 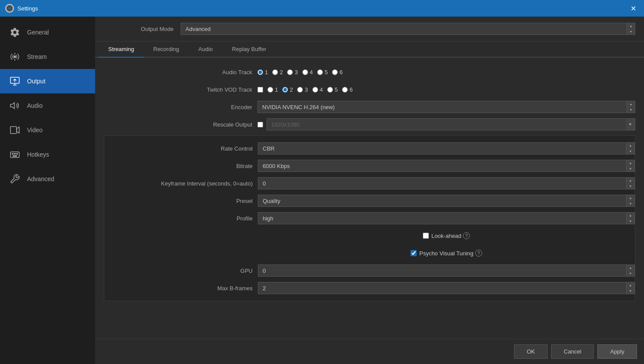 What do you see at coordinates (630, 186) in the screenshot?
I see `keyframe-down: ▼` at bounding box center [630, 186].